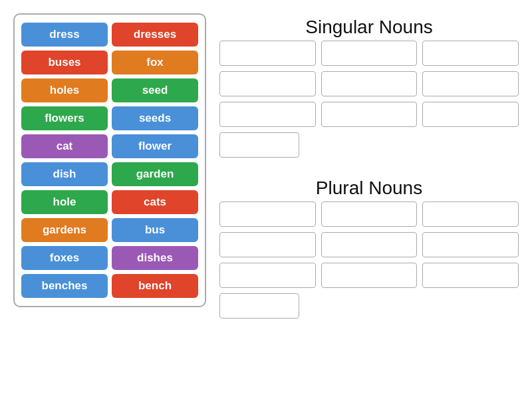  I want to click on word-btn-dress: dress, so click(65, 35).